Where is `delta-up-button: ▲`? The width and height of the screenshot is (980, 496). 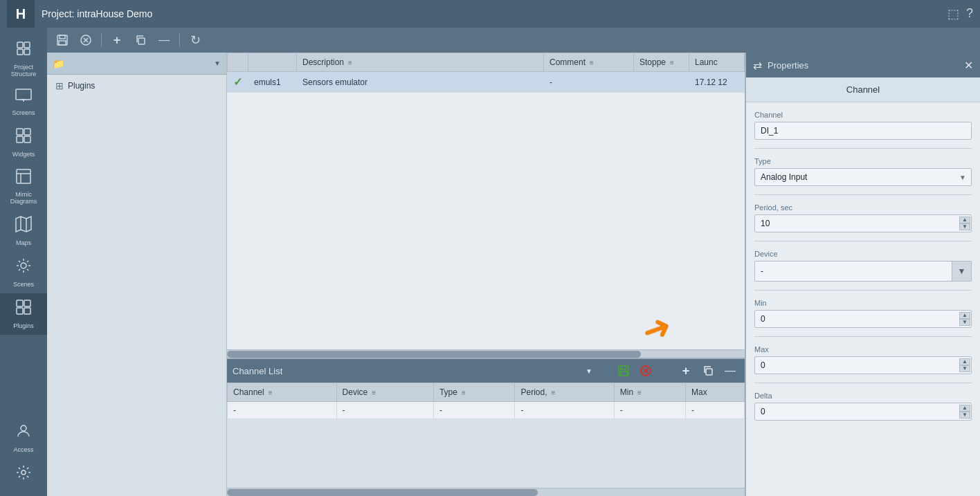 delta-up-button: ▲ is located at coordinates (965, 408).